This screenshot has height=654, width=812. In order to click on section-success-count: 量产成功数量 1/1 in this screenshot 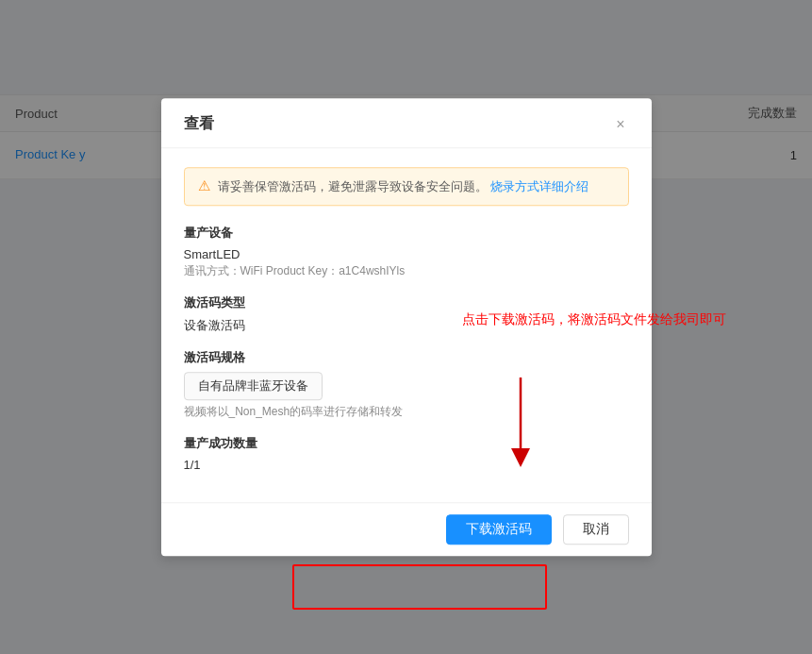, I will do `click(406, 453)`.